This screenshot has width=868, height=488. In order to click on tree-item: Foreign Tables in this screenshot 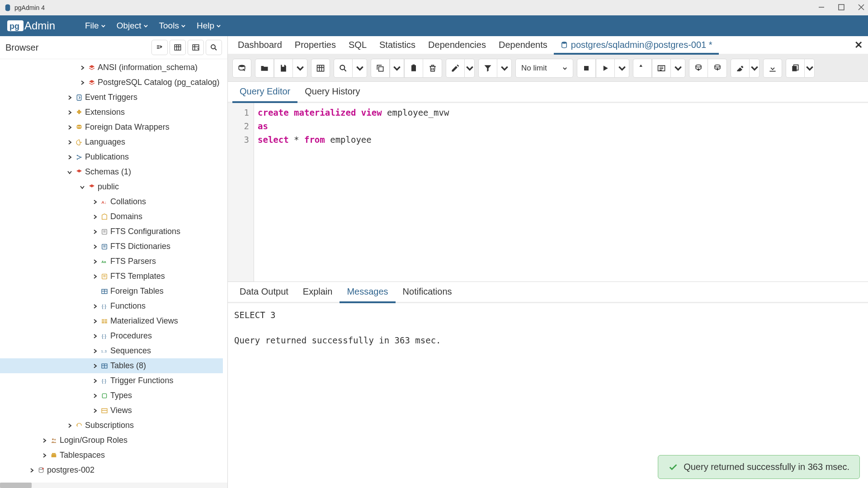, I will do `click(111, 291)`.